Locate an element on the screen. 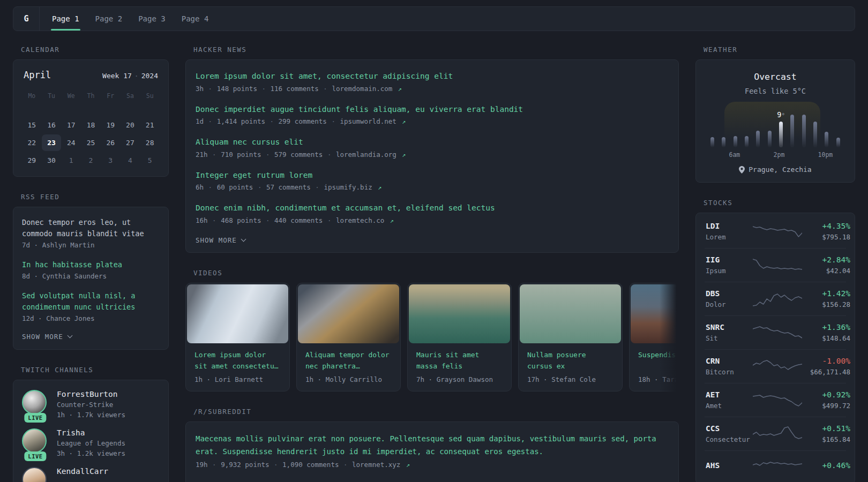 Image resolution: width=868 pixels, height=482 pixels. item-domain: ipsumworld.net is located at coordinates (368, 121).